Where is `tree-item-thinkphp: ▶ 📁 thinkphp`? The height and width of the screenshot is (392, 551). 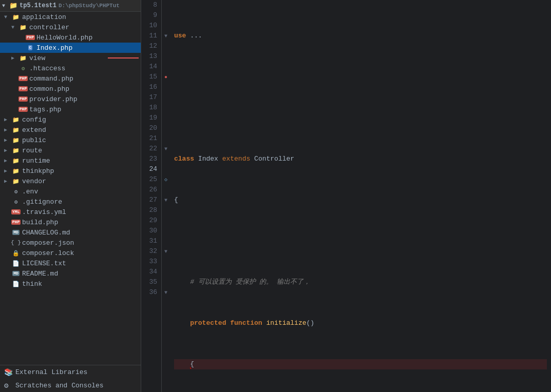 tree-item-thinkphp: ▶ 📁 thinkphp is located at coordinates (70, 171).